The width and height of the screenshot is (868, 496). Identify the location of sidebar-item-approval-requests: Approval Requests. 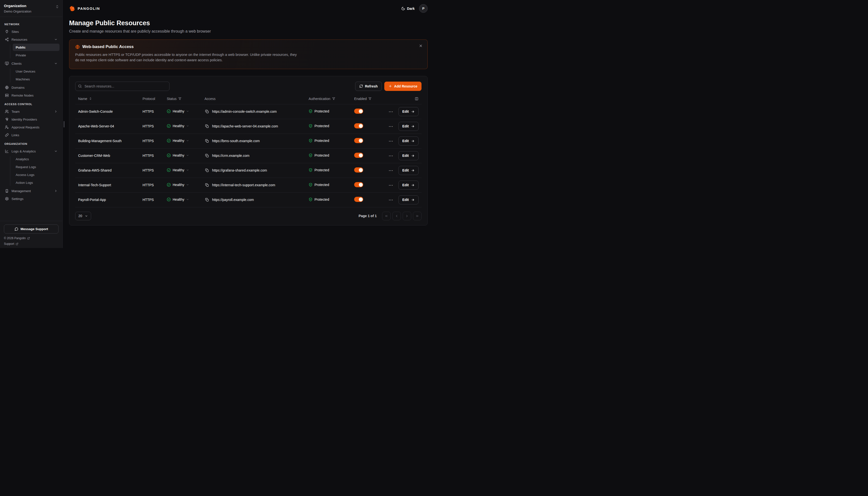
(31, 127).